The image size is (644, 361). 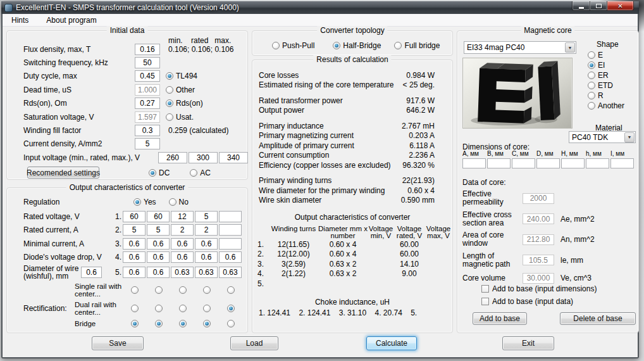 What do you see at coordinates (539, 289) in the screenshot?
I see `add-to-base-dimensions-checkbox: Add to base (input dimensions)` at bounding box center [539, 289].